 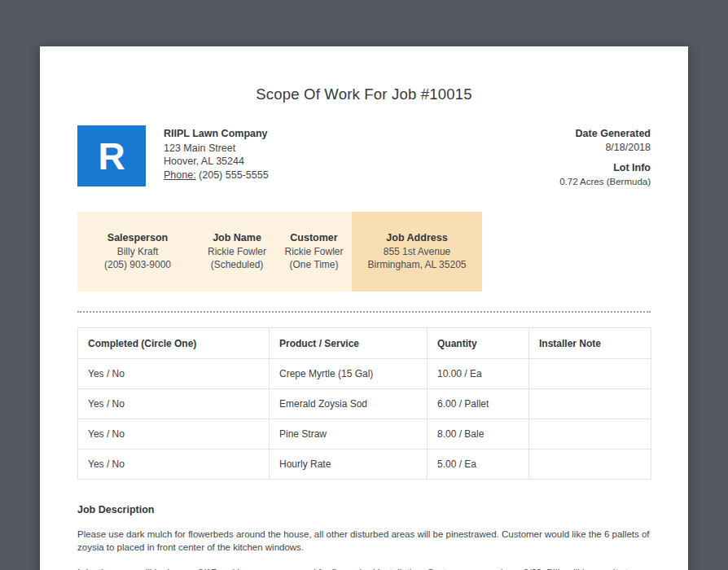 I want to click on job-address-street: 855 1st Avenue, so click(x=417, y=252).